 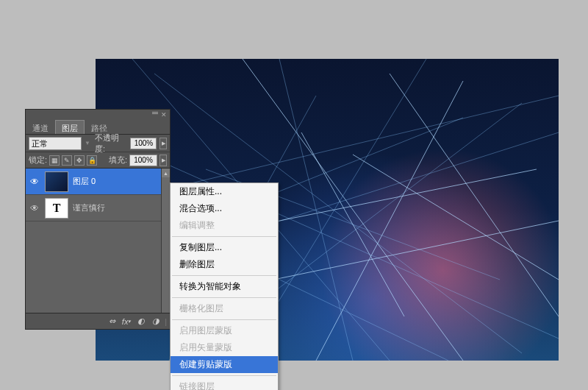 What do you see at coordinates (143, 143) in the screenshot?
I see `opacity-input: 100%` at bounding box center [143, 143].